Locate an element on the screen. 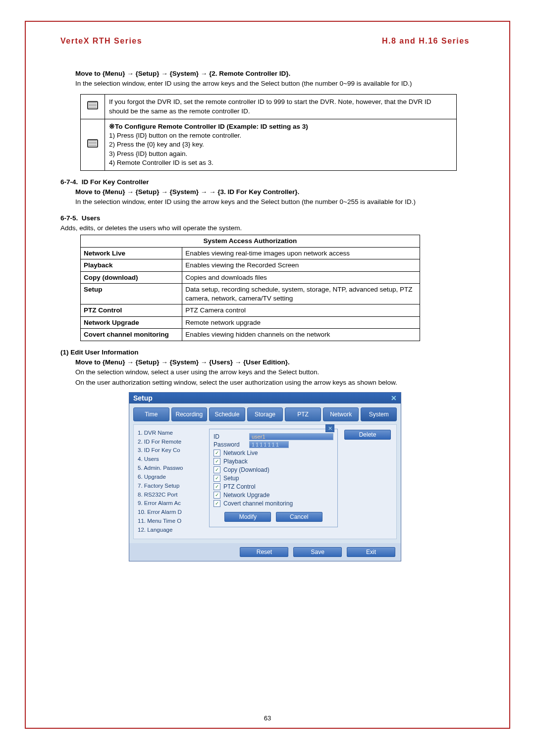 This screenshot has width=535, height=756. save-button: Save is located at coordinates (318, 552).